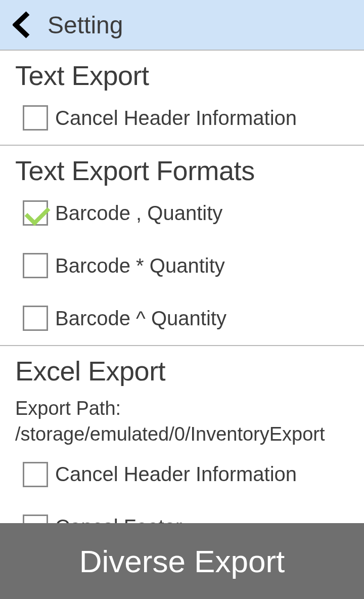  Describe the element at coordinates (85, 25) in the screenshot. I see `page-title: Setting` at that location.